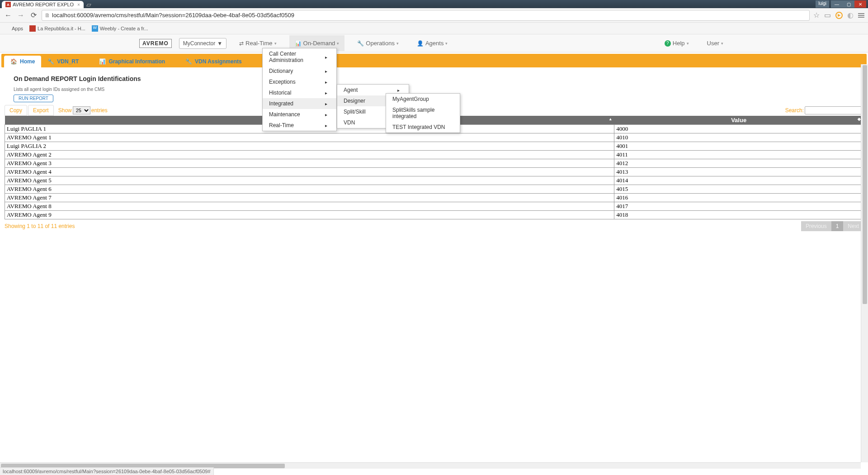 This screenshot has height=475, width=868. Describe the element at coordinates (65, 110) in the screenshot. I see `show-label: Show` at that location.